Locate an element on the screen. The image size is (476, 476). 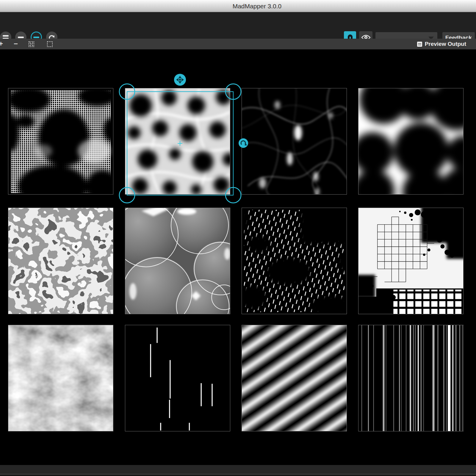
preview-output-checkbox-icon is located at coordinates (419, 44).